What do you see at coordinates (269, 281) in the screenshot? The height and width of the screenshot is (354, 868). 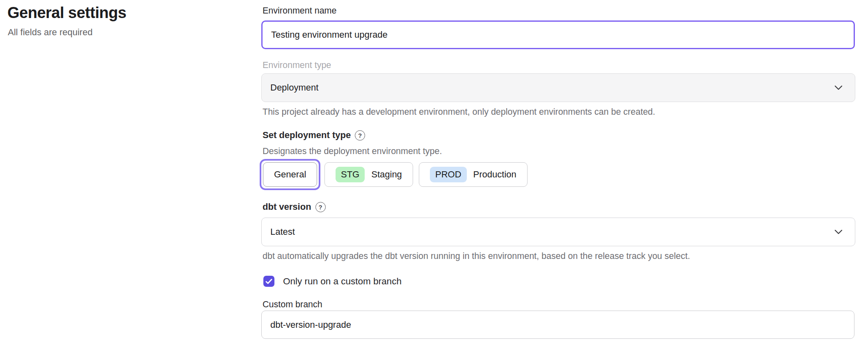 I see `custom-branch-checkbox` at bounding box center [269, 281].